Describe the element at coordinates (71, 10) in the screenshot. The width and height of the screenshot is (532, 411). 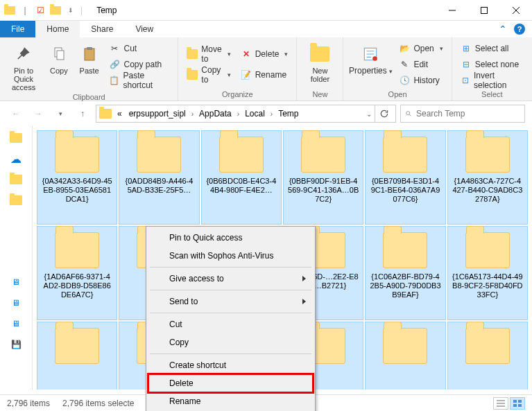
I see `qat-dropdown-icon: ⬇` at that location.